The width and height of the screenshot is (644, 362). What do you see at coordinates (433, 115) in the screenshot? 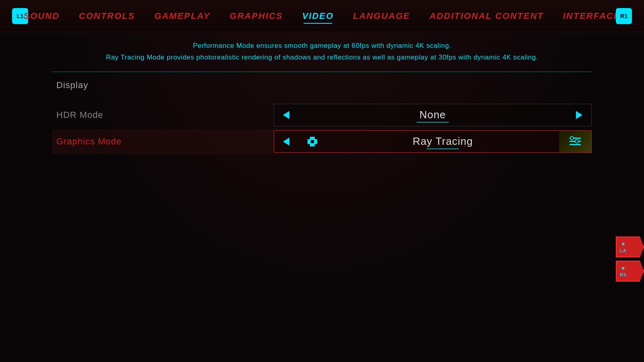
I see `hdr-mode-control: None` at bounding box center [433, 115].